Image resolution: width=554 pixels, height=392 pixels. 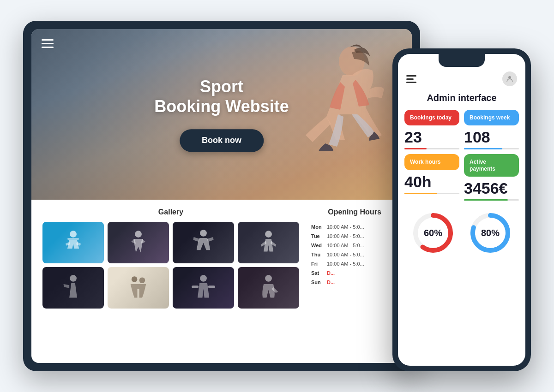 I want to click on donut-chart-80: 80%, so click(x=490, y=285).